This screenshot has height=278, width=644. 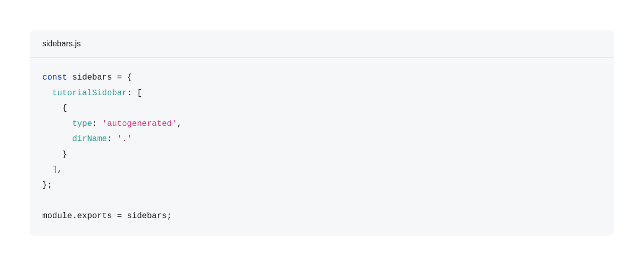 What do you see at coordinates (55, 78) in the screenshot?
I see `code-token-keyword: const` at bounding box center [55, 78].